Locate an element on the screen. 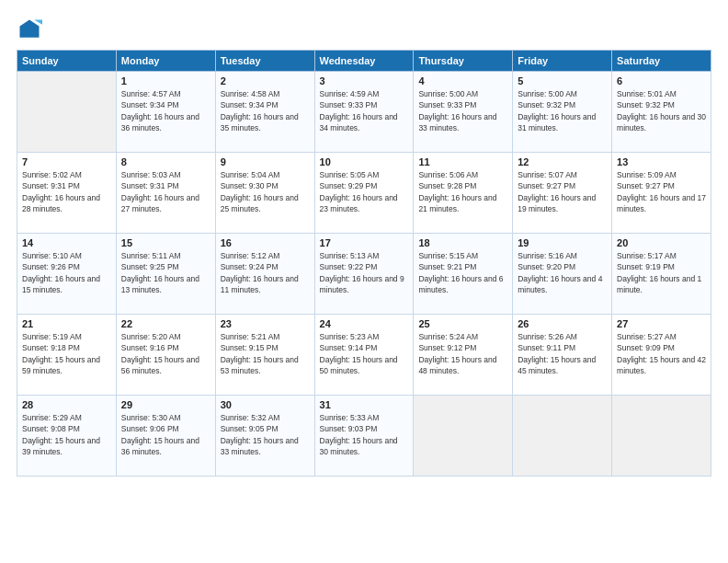  day-info: Sunrise: 5:19 AMSunset: 9:18 PMDaylight:… is located at coordinates (66, 353).